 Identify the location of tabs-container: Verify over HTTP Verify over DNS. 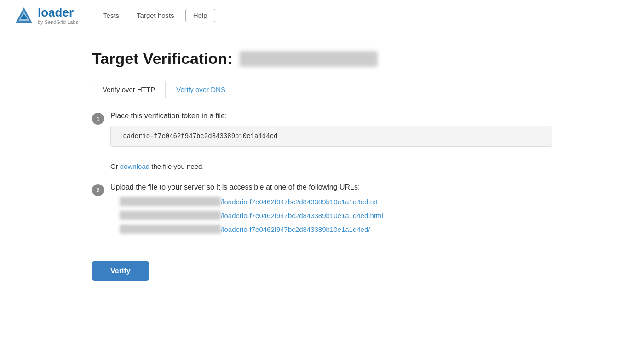
(322, 89).